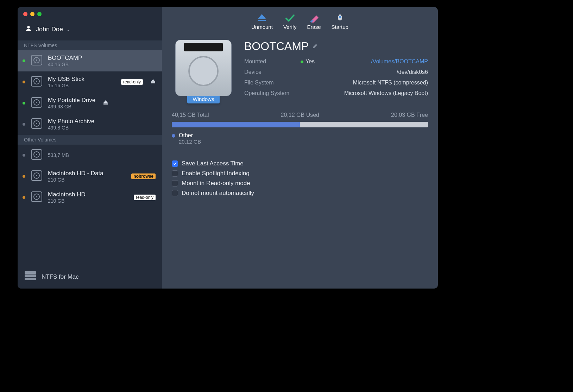  Describe the element at coordinates (72, 100) in the screenshot. I see `volume-name: My Portable Drive` at that location.